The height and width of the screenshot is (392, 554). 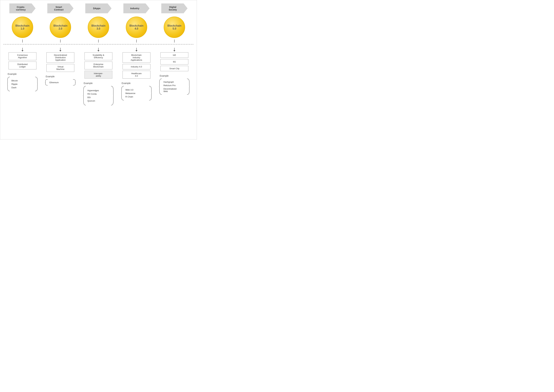 I want to click on example-items-5: Hashgraph Relictum Pro DecentralizedWeb, so click(x=174, y=87).